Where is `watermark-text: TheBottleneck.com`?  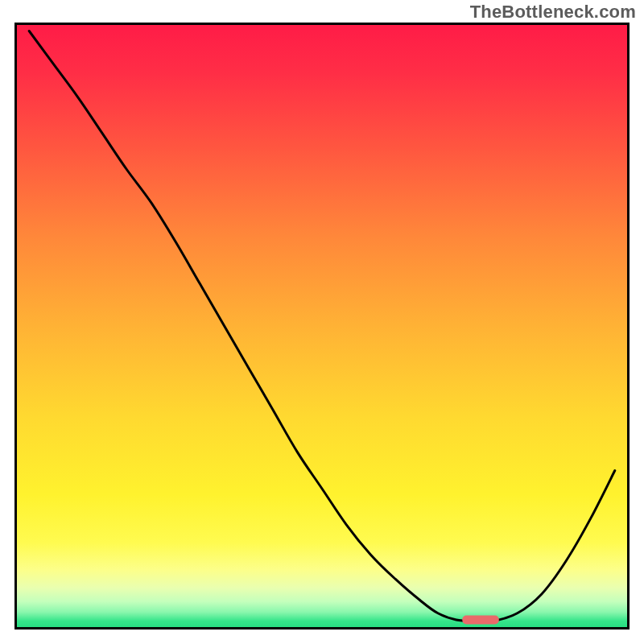
watermark-text: TheBottleneck.com is located at coordinates (553, 12).